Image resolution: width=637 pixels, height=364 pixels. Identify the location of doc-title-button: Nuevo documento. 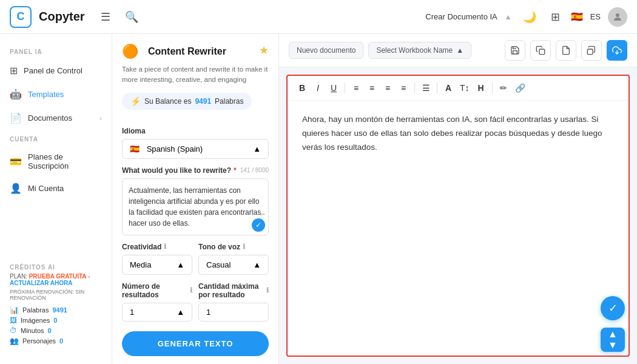
(326, 50).